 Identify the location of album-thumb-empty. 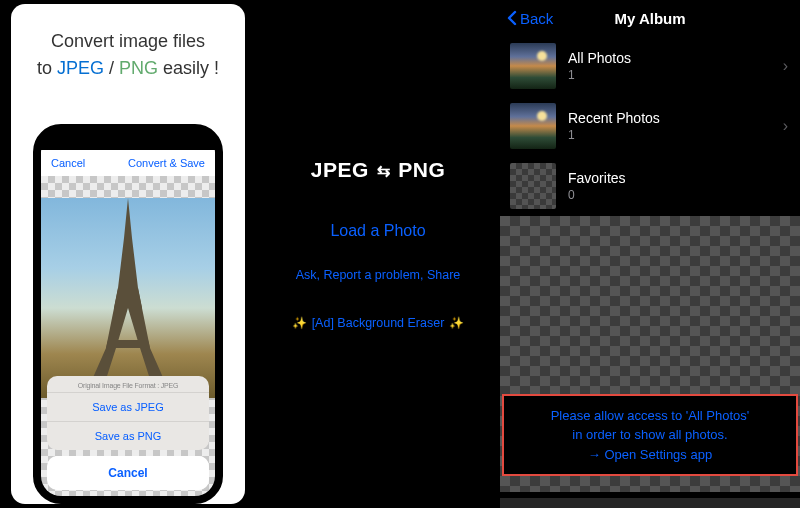
(533, 186).